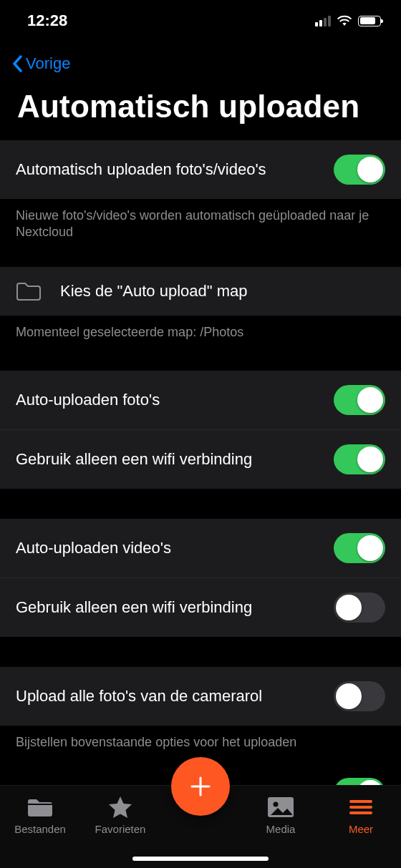  What do you see at coordinates (175, 459) in the screenshot?
I see `photos-wifi-label: Gebruik alleen een wifi verbinding` at bounding box center [175, 459].